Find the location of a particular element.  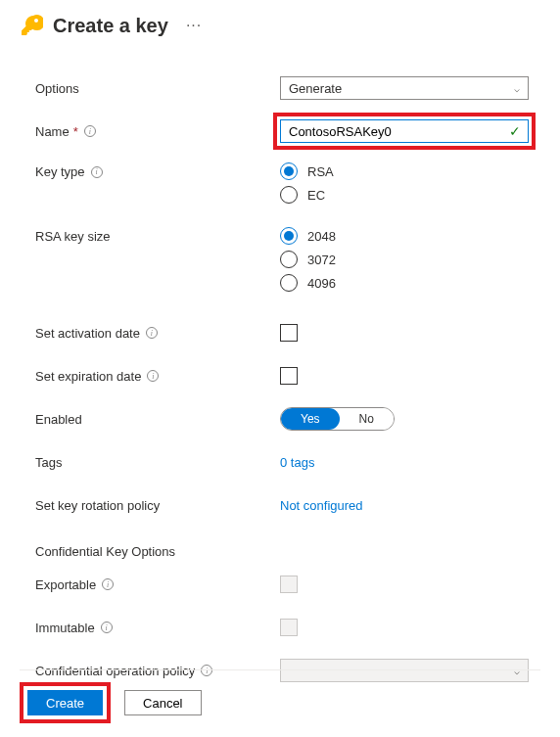

tags-link: 0 tags is located at coordinates (298, 462).